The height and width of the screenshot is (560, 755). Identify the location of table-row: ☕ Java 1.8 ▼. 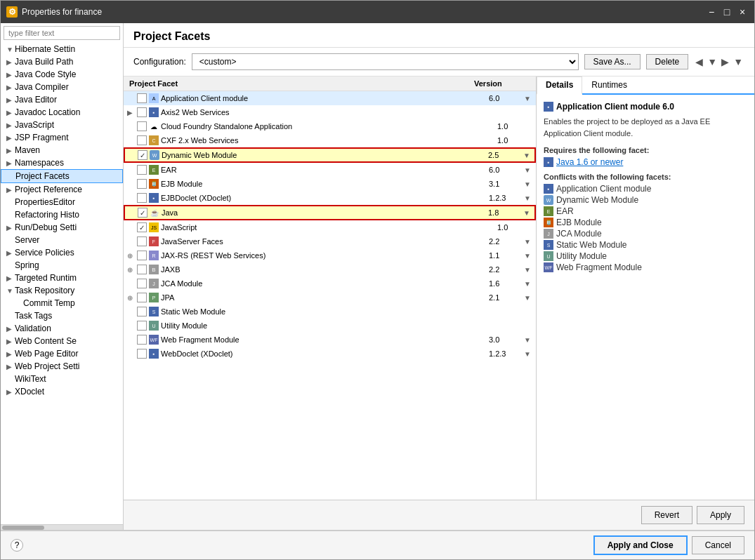
(330, 213).